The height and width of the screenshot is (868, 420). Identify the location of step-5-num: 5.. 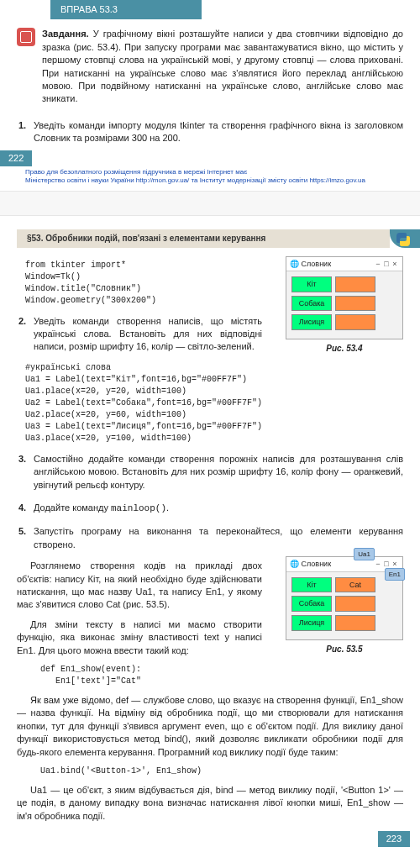
(26, 531).